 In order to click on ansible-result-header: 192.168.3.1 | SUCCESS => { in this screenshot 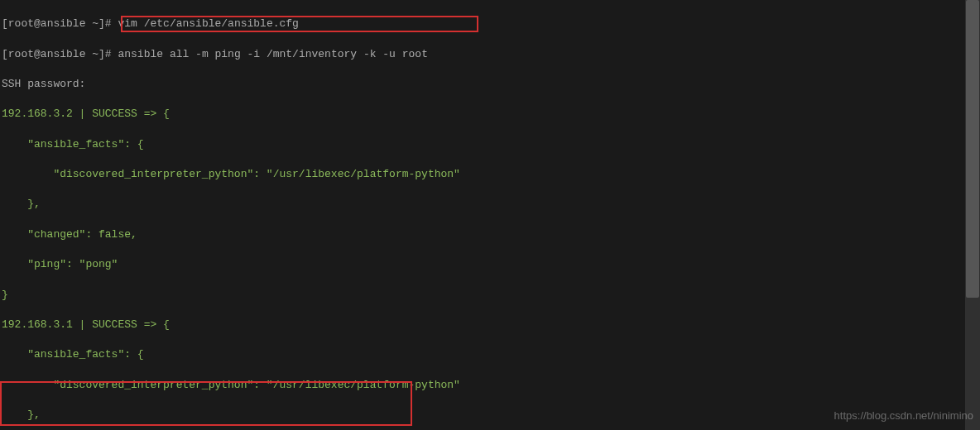, I will do `click(490, 325)`.